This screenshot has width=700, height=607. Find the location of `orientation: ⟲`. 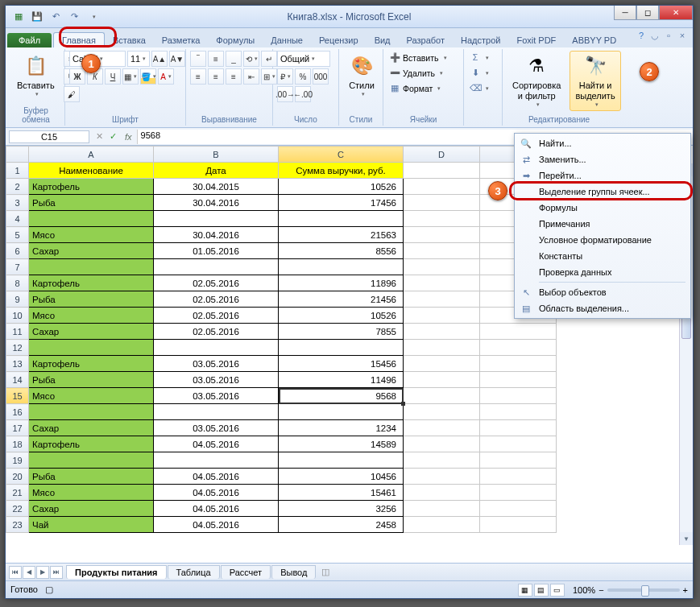

orientation: ⟲ is located at coordinates (251, 59).